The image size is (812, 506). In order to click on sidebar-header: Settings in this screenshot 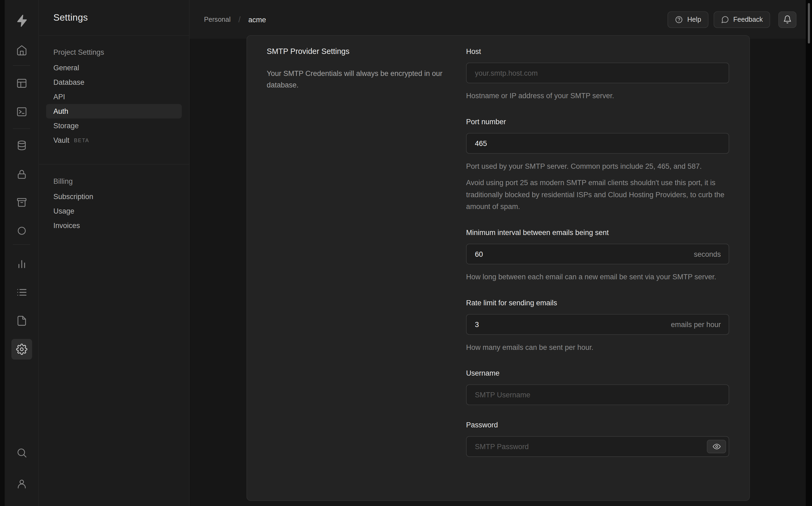, I will do `click(114, 18)`.